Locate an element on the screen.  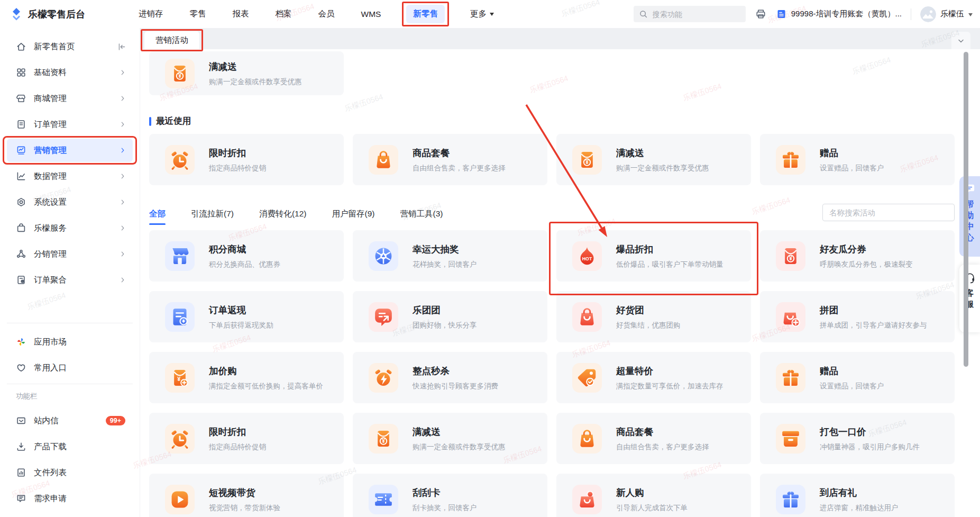
top-navbar: 乐檬零售后台 进销存零售报表档案会员WMS新零售更多 99998-培训专用账套（… is located at coordinates (490, 14).